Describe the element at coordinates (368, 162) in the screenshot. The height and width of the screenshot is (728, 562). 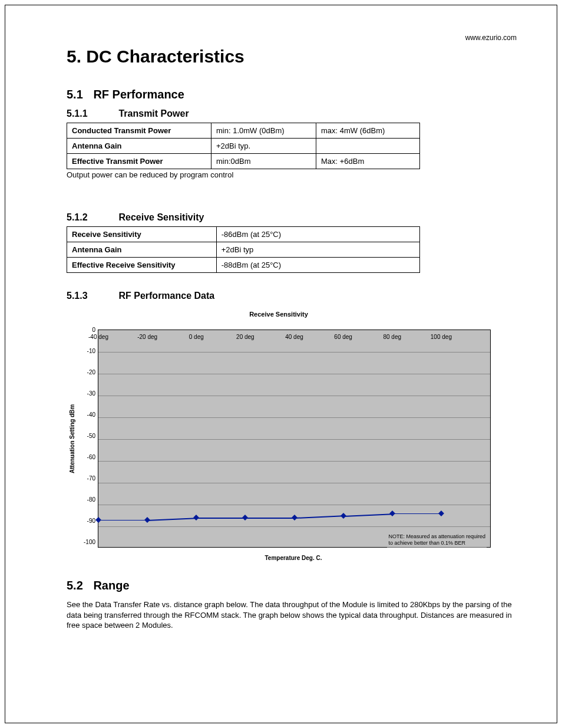
I see `cell-value: Max: +6dBm` at that location.